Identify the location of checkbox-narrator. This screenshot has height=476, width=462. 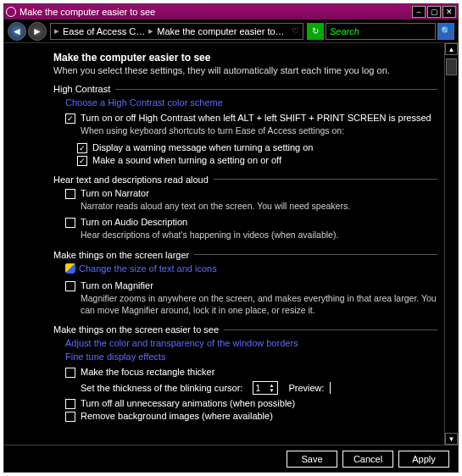
(70, 194).